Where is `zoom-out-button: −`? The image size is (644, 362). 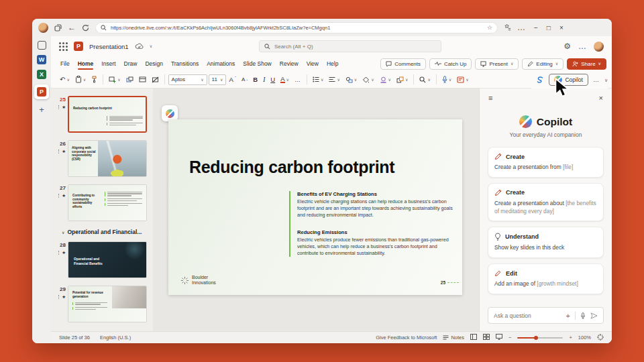
zoom-out-button: − is located at coordinates (510, 338).